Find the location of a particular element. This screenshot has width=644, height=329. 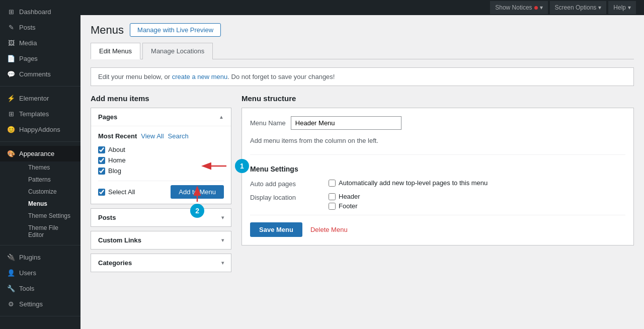

auto-add-checkbox-label: Automatically add new top-level pages to… is located at coordinates (408, 183).